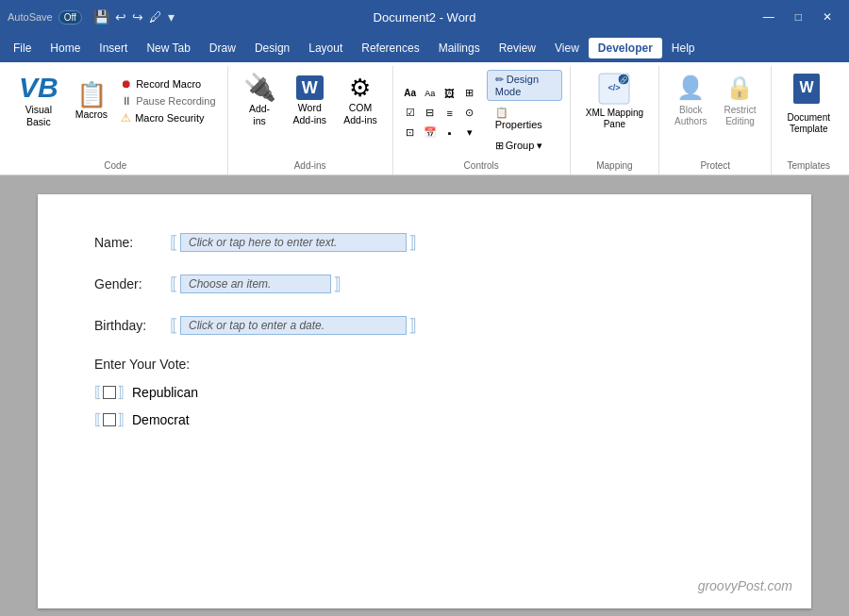 This screenshot has width=849, height=616. I want to click on document-template-label: DocumentTemplate, so click(808, 124).